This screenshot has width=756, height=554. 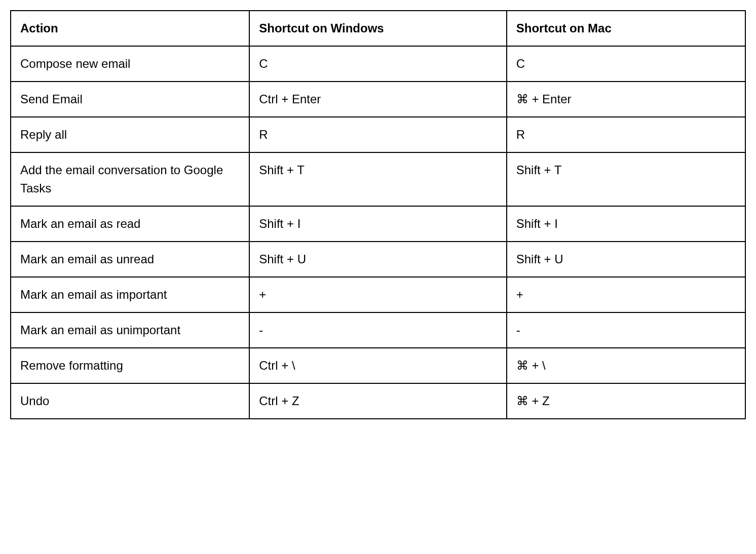 What do you see at coordinates (378, 330) in the screenshot?
I see `cell-windows: -` at bounding box center [378, 330].